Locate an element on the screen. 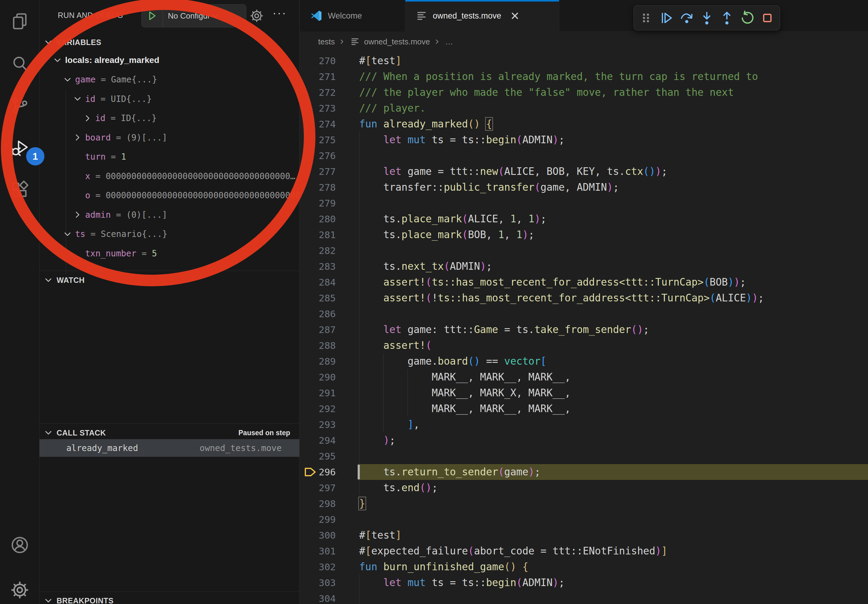 The height and width of the screenshot is (604, 868). code-line-277: 277 let game = ttt::new(ALICE, BOB, KEY,… is located at coordinates (584, 172).